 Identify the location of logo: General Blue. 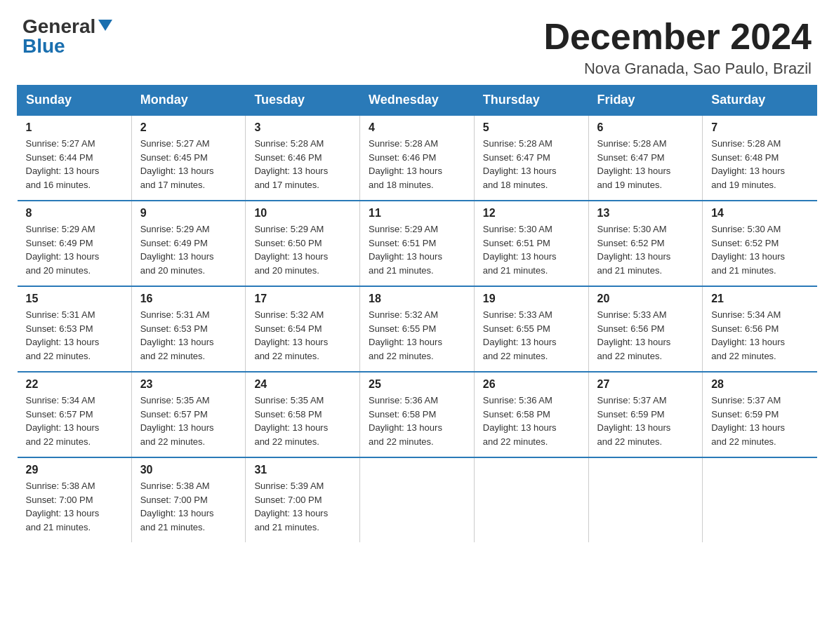
(67, 36).